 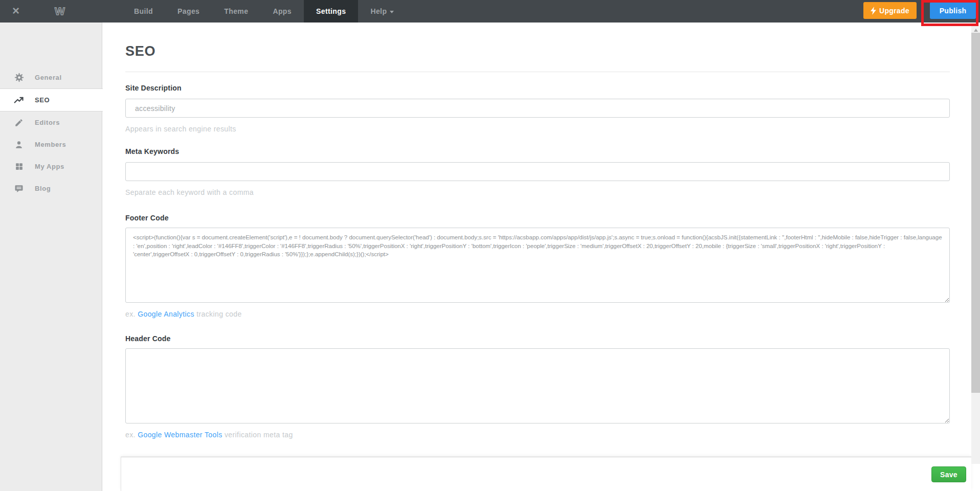 What do you see at coordinates (19, 100) in the screenshot?
I see `trending-up-icon` at bounding box center [19, 100].